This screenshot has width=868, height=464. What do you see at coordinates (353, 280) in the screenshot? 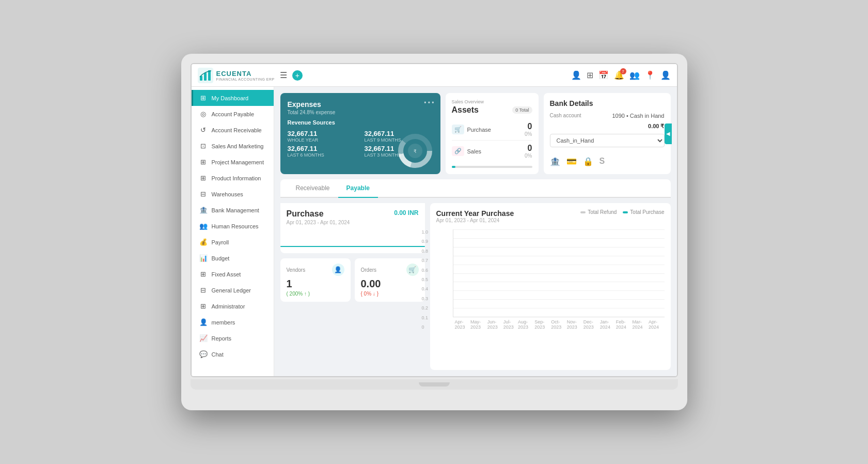
I see `vendor-orders-row: Vendors 👤 1 ( 200% ↑ ) Orders 🛒` at bounding box center [353, 280].